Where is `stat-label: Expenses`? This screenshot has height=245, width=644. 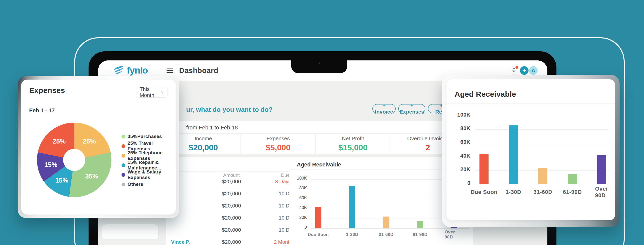
stat-label: Expenses is located at coordinates (278, 138).